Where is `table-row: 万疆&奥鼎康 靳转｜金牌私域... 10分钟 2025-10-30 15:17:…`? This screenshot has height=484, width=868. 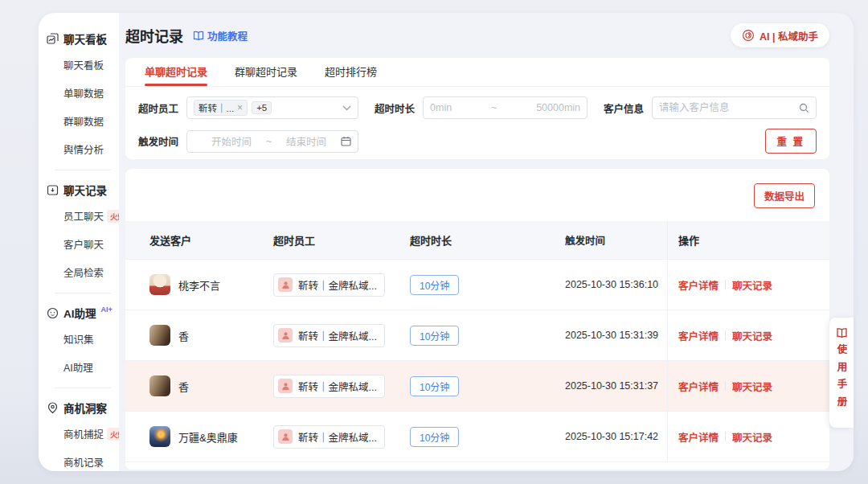
table-row: 万疆&奥鼎康 靳转｜金牌私域... 10分钟 2025-10-30 15:17:… is located at coordinates (477, 436).